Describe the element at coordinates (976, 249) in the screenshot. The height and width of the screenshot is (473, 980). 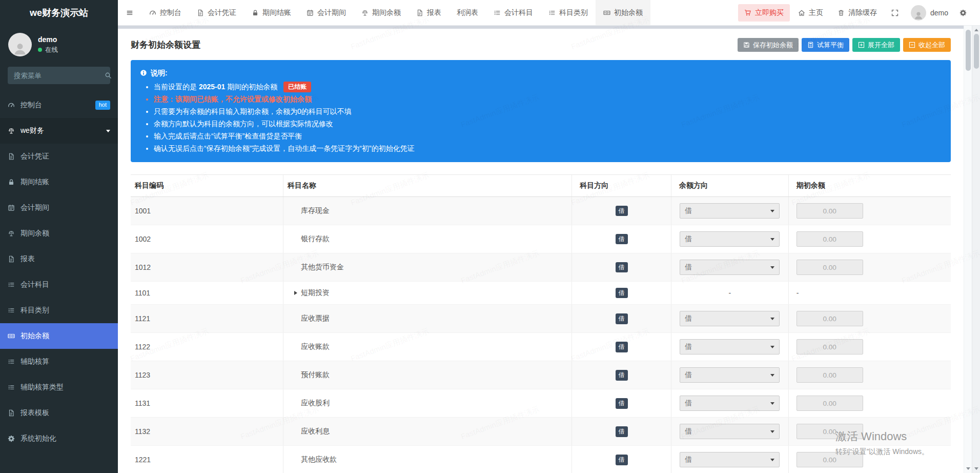
I see `page-scrollbar` at that location.